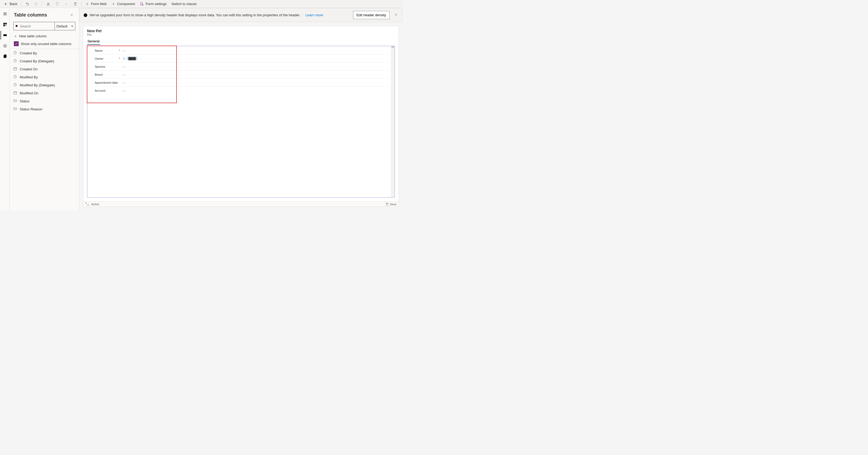 This screenshot has width=868, height=455. I want to click on column-label: Created By, so click(28, 53).